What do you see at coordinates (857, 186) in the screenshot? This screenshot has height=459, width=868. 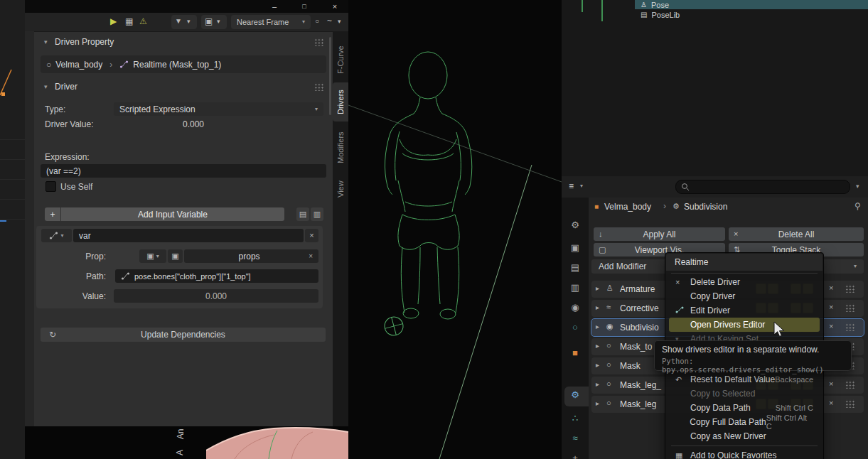 I see `filter-options-icon` at bounding box center [857, 186].